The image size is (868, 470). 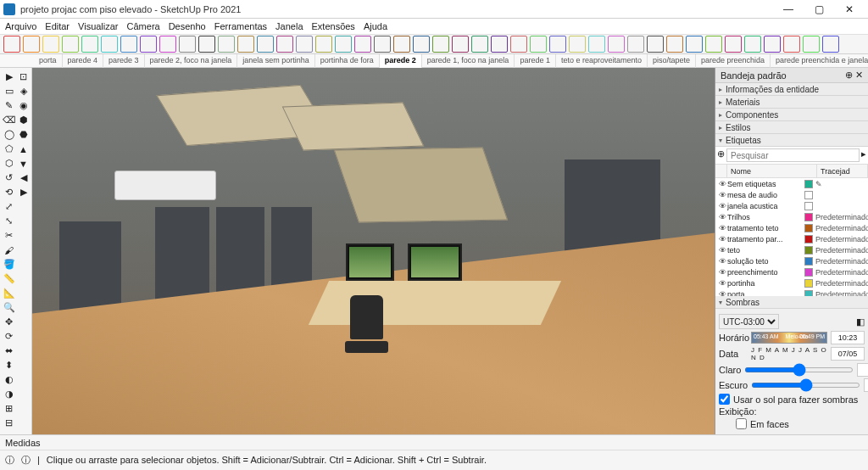 What do you see at coordinates (792, 195) in the screenshot?
I see `tag-row: 👁mesa de audio` at bounding box center [792, 195].